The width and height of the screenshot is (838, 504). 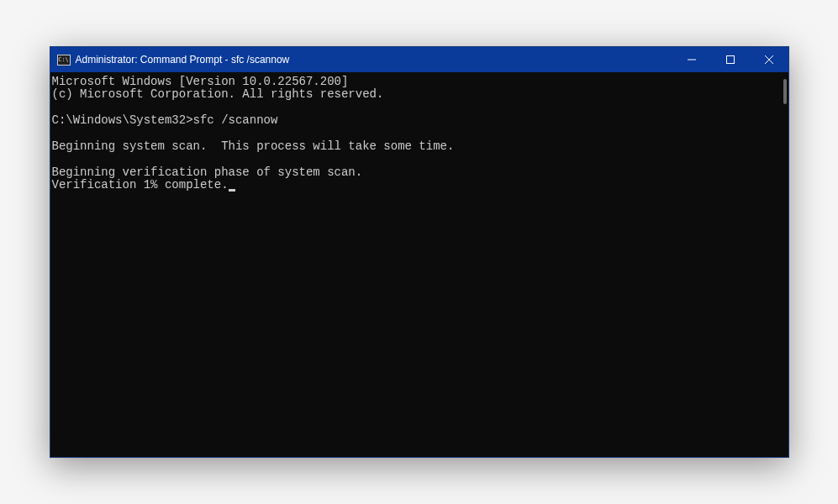 What do you see at coordinates (730, 60) in the screenshot?
I see `maximize-button` at bounding box center [730, 60].